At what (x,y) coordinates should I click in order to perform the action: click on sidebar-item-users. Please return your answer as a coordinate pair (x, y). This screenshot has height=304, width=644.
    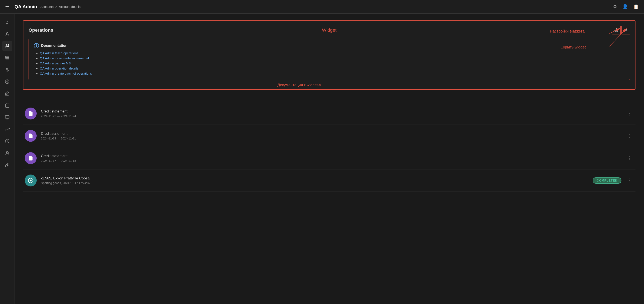
    Looking at the image, I should click on (7, 46).